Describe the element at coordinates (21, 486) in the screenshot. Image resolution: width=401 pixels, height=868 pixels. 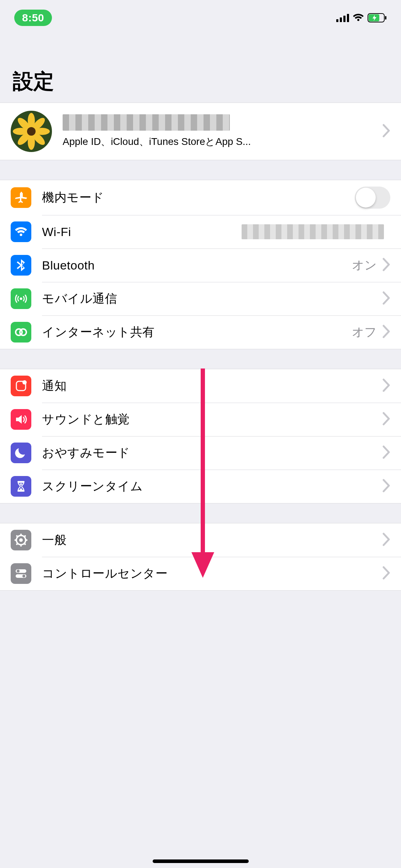
I see `hourglass-icon` at that location.